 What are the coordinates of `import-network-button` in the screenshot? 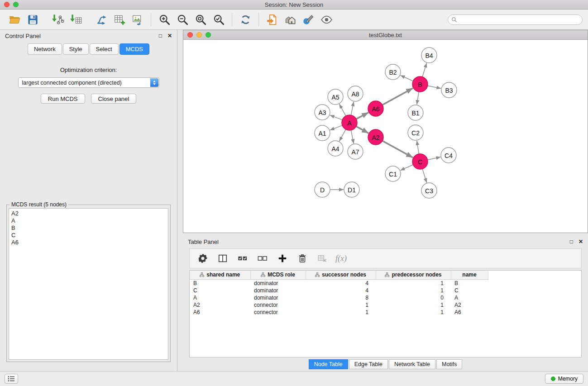 It's located at (58, 19).